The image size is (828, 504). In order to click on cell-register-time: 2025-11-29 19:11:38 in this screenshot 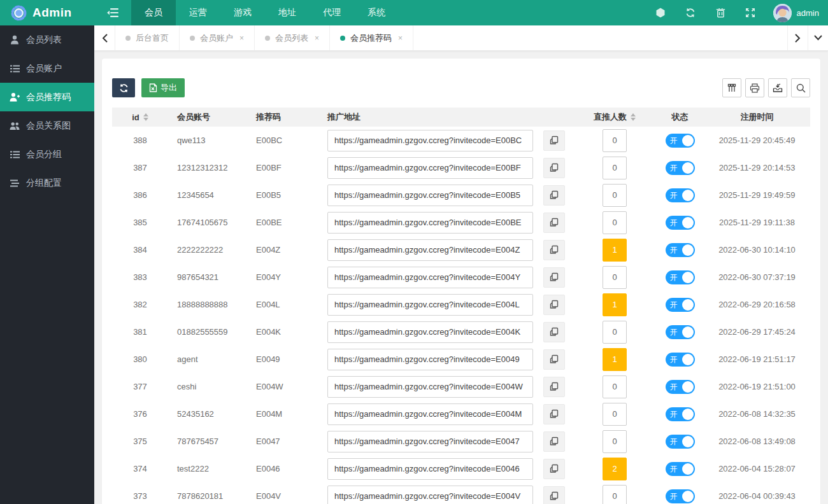, I will do `click(757, 223)`.